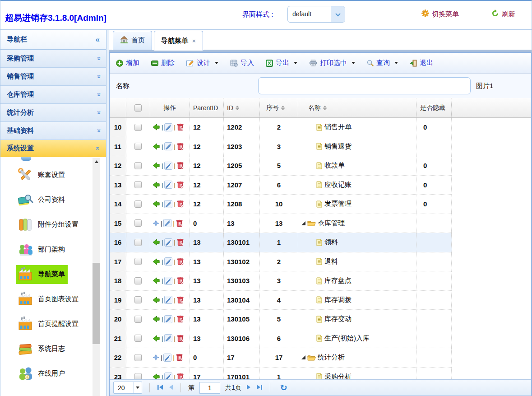 This screenshot has width=532, height=396. What do you see at coordinates (46, 374) in the screenshot?
I see `sidebar-item-在线用户: 在线用户` at bounding box center [46, 374].